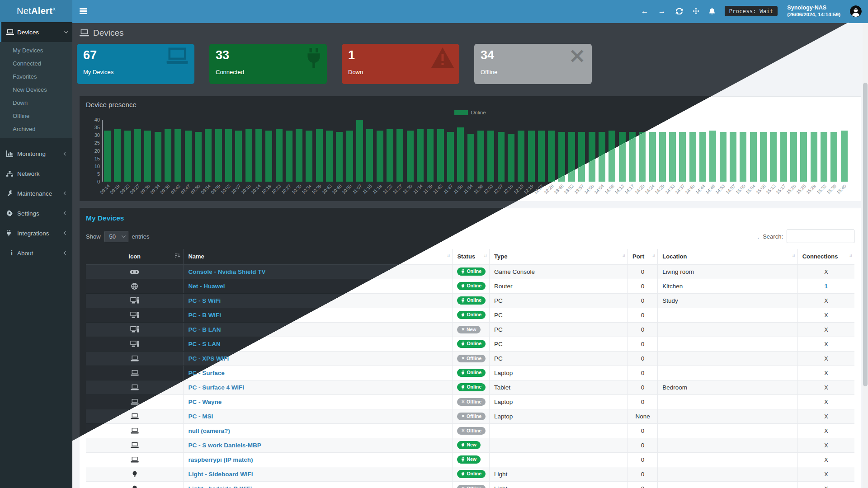 The width and height of the screenshot is (868, 488). I want to click on device-name-link: PC - Wayne, so click(205, 402).